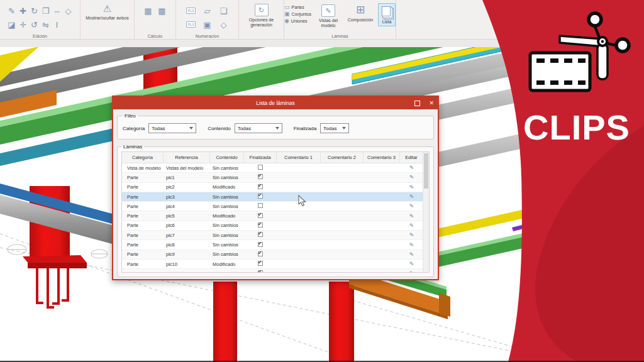  What do you see at coordinates (45, 25) in the screenshot?
I see `mirror-icon: ⇋` at bounding box center [45, 25].